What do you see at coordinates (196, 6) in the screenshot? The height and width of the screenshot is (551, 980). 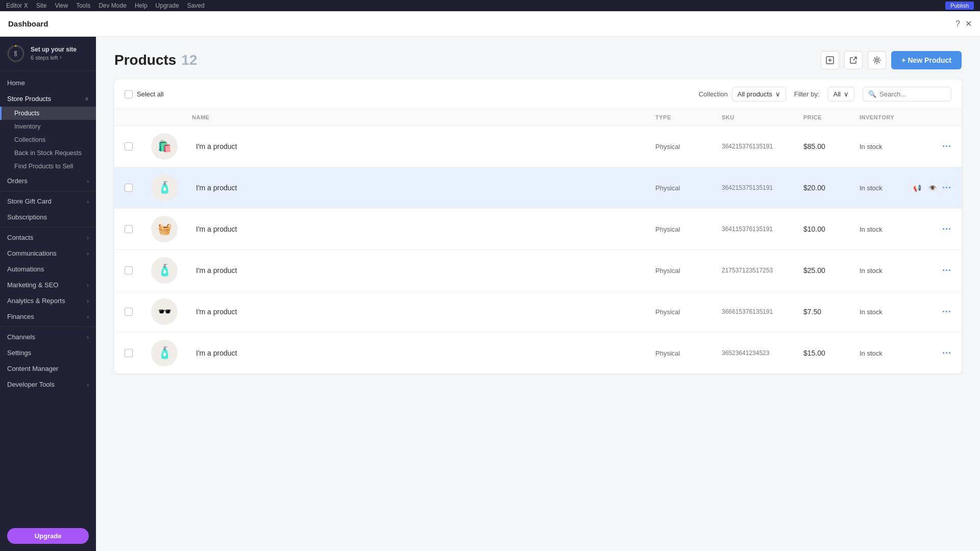 I see `saved-label: Saved` at bounding box center [196, 6].